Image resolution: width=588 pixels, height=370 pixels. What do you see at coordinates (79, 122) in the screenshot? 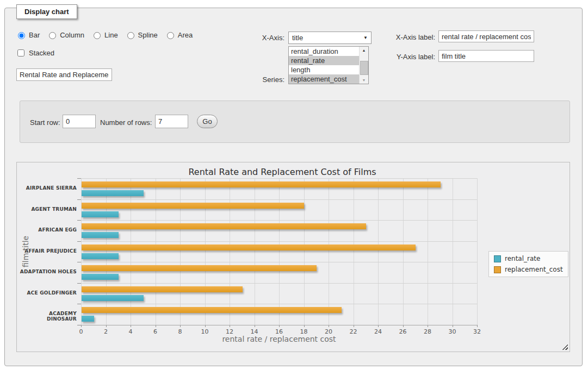
I see `start-row-input` at bounding box center [79, 122].